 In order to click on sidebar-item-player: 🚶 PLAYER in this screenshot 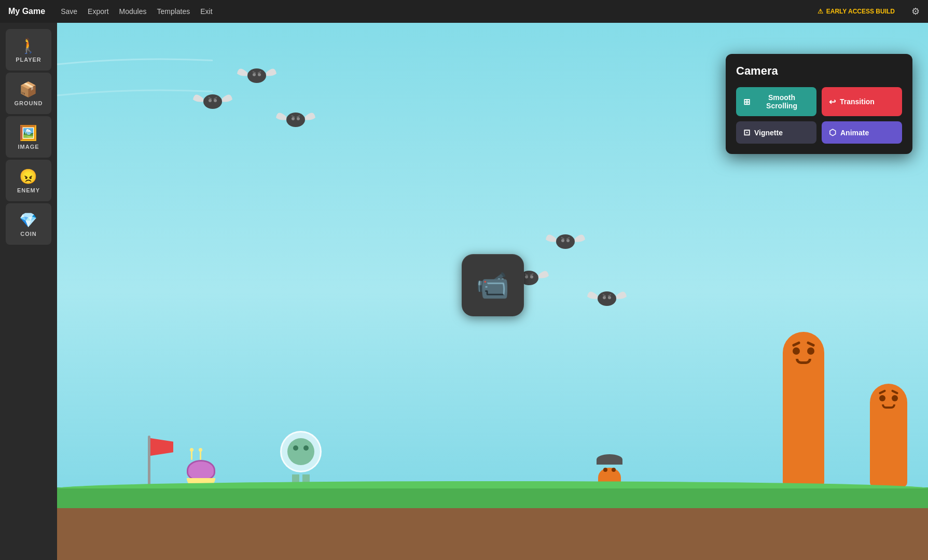, I will do `click(29, 50)`.